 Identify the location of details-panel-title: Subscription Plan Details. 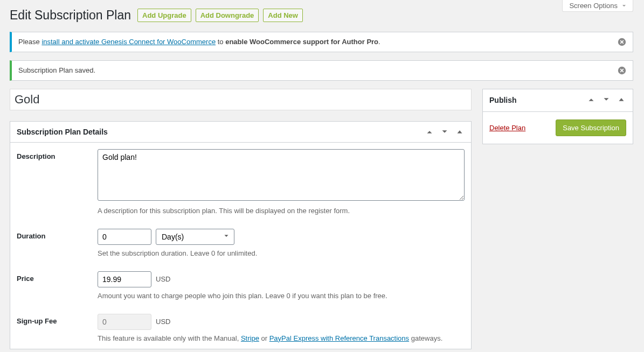
(63, 132).